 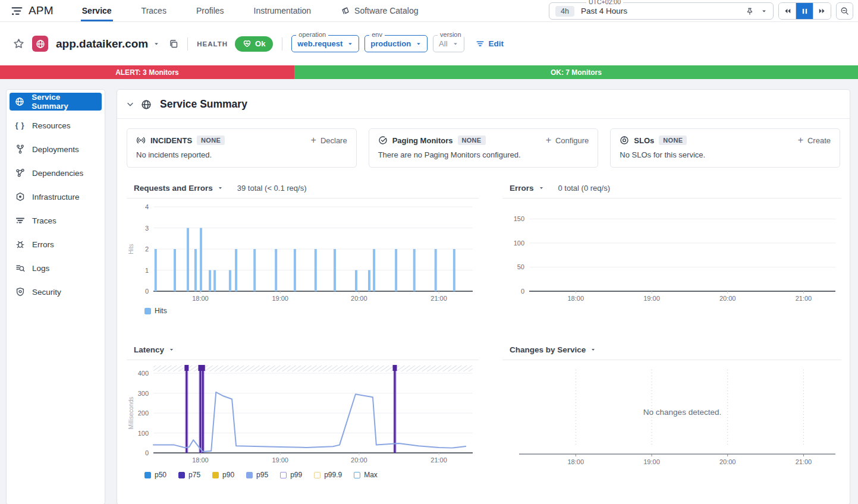 What do you see at coordinates (56, 244) in the screenshot?
I see `sidebar-item-errors: Errors` at bounding box center [56, 244].